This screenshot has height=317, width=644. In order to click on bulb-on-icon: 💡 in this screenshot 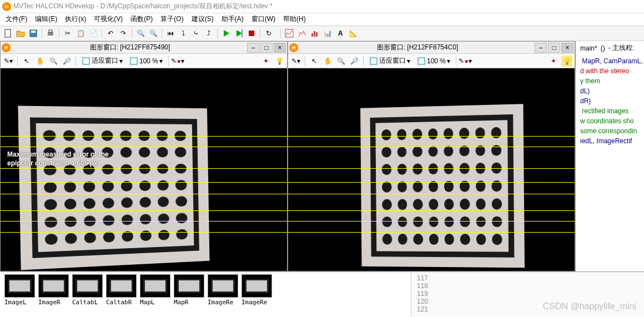, I will do `click(567, 61)`.